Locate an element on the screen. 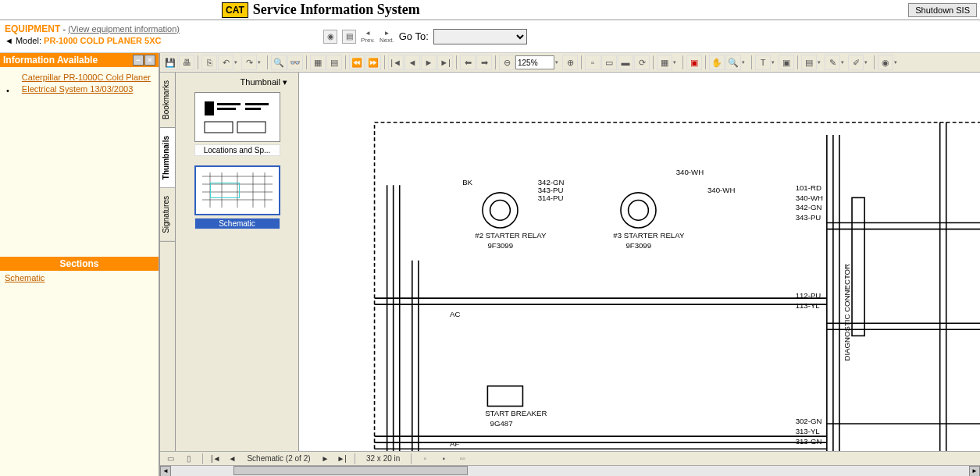  equipment-info-link: (View equipment information) is located at coordinates (123, 29).